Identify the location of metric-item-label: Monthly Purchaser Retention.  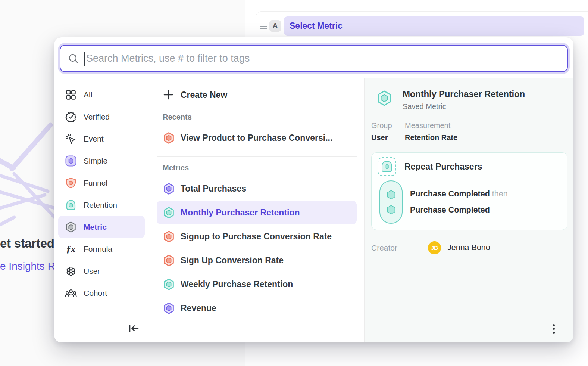
(240, 213).